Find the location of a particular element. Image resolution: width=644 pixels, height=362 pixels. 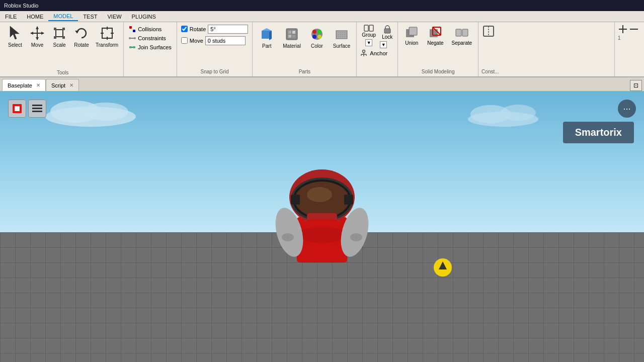

material-icon is located at coordinates (292, 34).